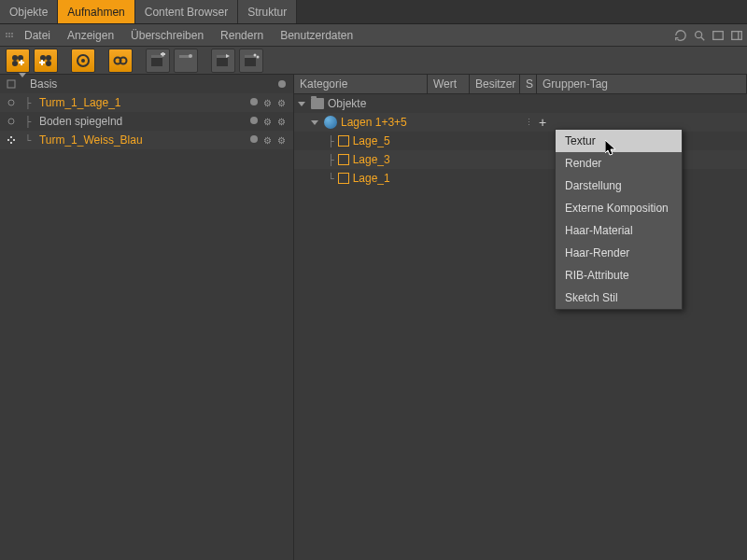 This screenshot has width=747, height=560. I want to click on category-root: Objekte, so click(521, 104).